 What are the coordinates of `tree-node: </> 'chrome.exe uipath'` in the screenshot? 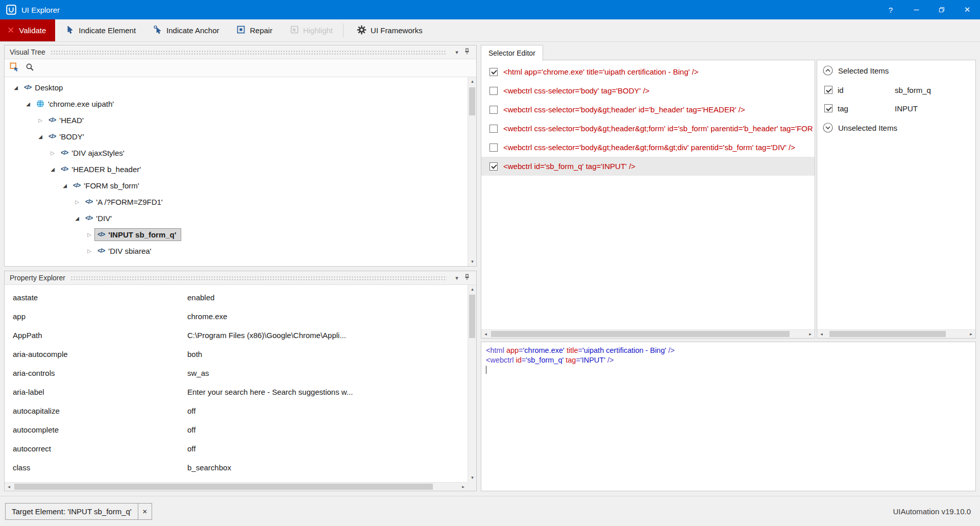 It's located at (76, 104).